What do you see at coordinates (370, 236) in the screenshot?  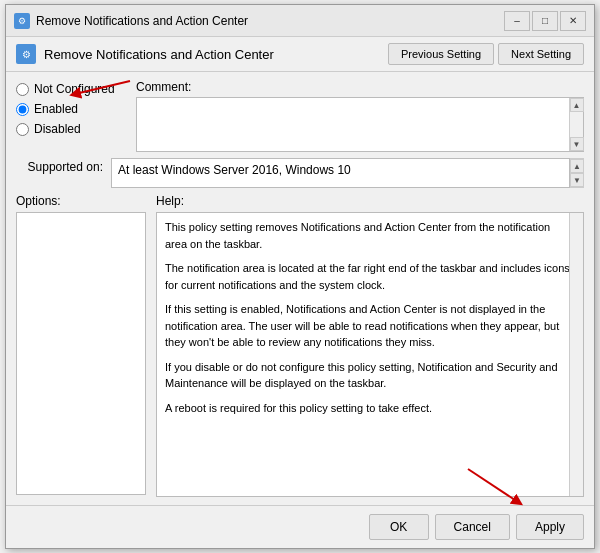 I see `help-paragraph-1: This policy setting removes Notification…` at bounding box center [370, 236].